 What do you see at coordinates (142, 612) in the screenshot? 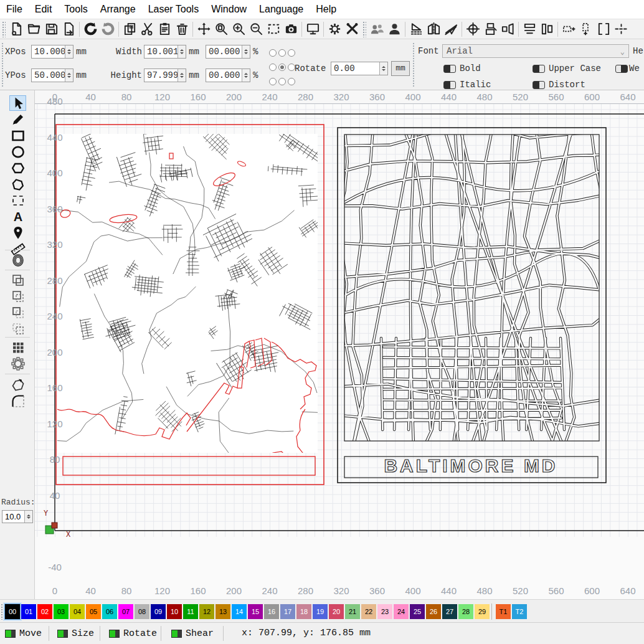
I see `palette-swatch-08: 08` at bounding box center [142, 612].